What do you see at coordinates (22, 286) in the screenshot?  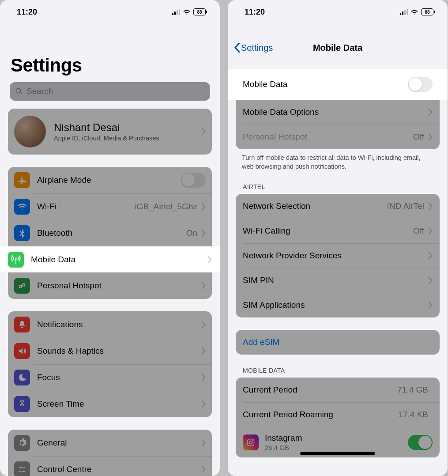 I see `hotspot-icon` at bounding box center [22, 286].